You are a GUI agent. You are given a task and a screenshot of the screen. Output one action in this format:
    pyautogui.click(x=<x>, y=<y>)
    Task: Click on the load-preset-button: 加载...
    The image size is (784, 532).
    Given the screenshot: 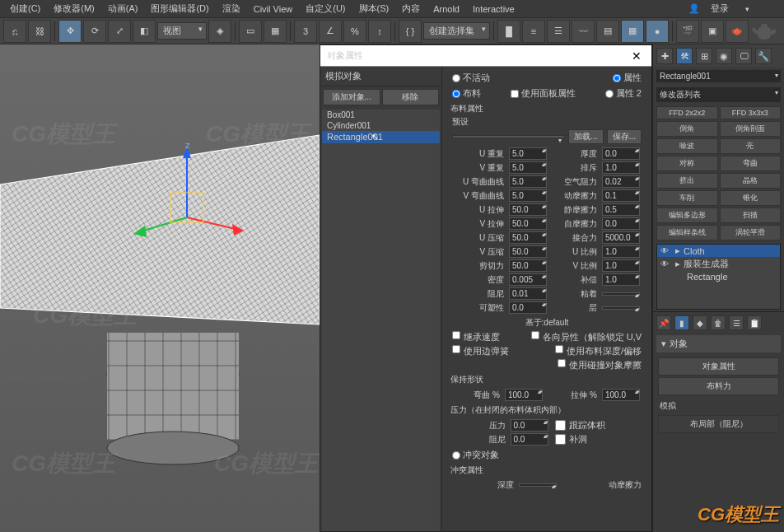 What is the action you would take?
    pyautogui.click(x=586, y=137)
    